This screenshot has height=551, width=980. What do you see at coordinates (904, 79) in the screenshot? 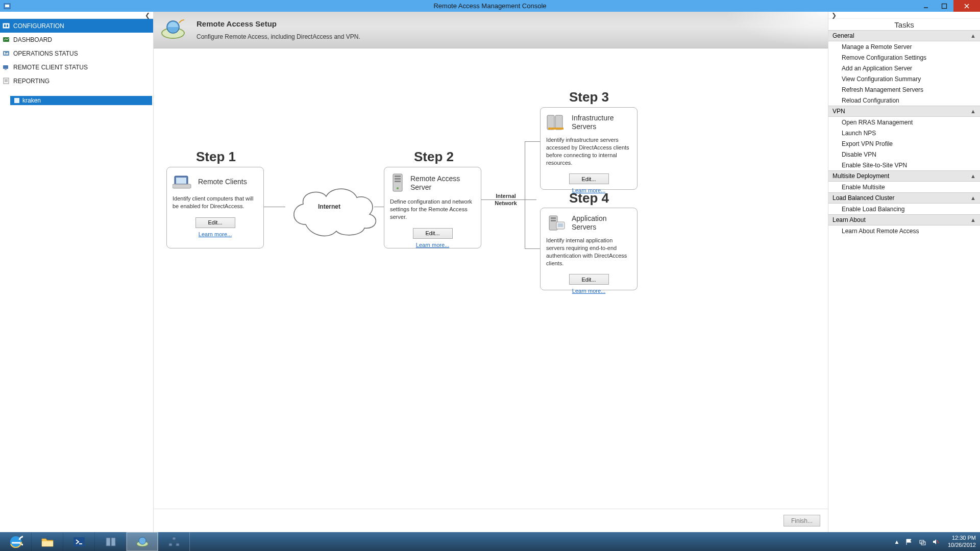
I see `task-view-config-summary: View Configuration Summary` at bounding box center [904, 79].